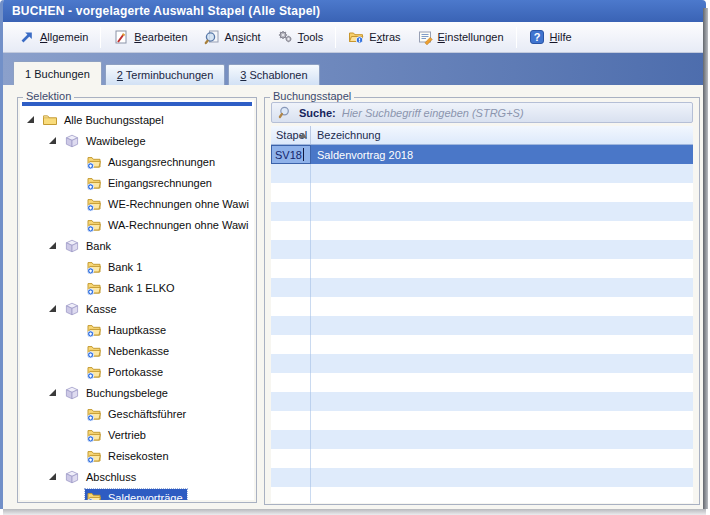 The width and height of the screenshot is (710, 515). What do you see at coordinates (104, 120) in the screenshot?
I see `tree-node-body: Alle Buchungsstapel` at bounding box center [104, 120].